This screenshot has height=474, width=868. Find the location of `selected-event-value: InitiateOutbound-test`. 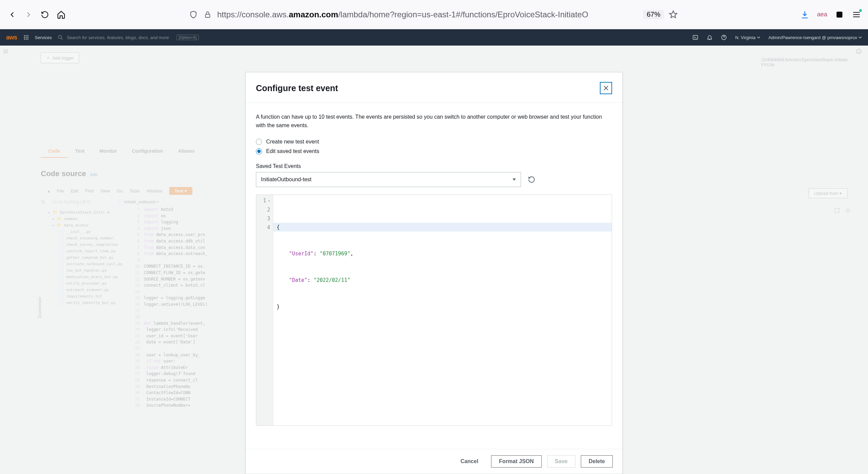

selected-event-value: InitiateOutbound-test is located at coordinates (286, 180).